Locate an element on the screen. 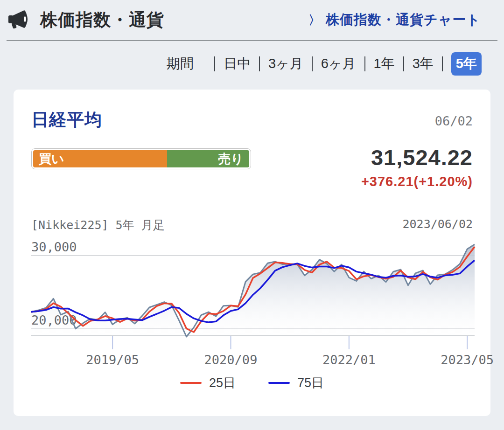 This screenshot has height=430, width=504. quote-date: 06/02 is located at coordinates (454, 121).